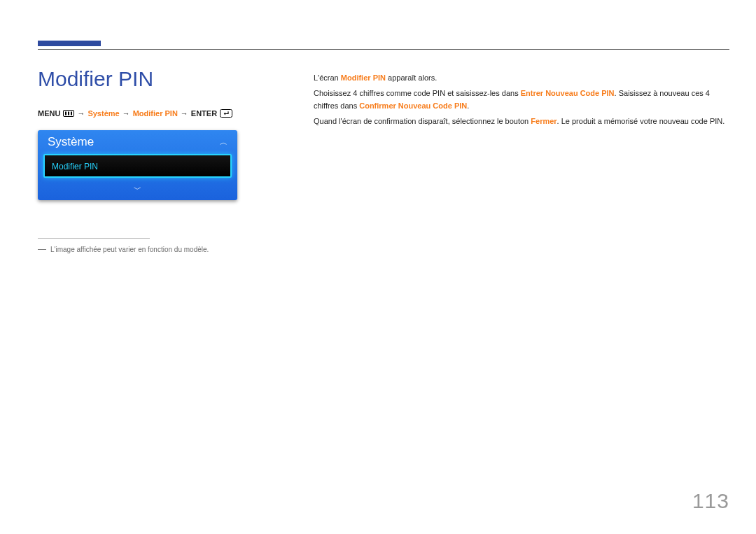  Describe the element at coordinates (137, 165) in the screenshot. I see `osd-menu-widget: Système ︿ Modifier PIN ﹀` at that location.